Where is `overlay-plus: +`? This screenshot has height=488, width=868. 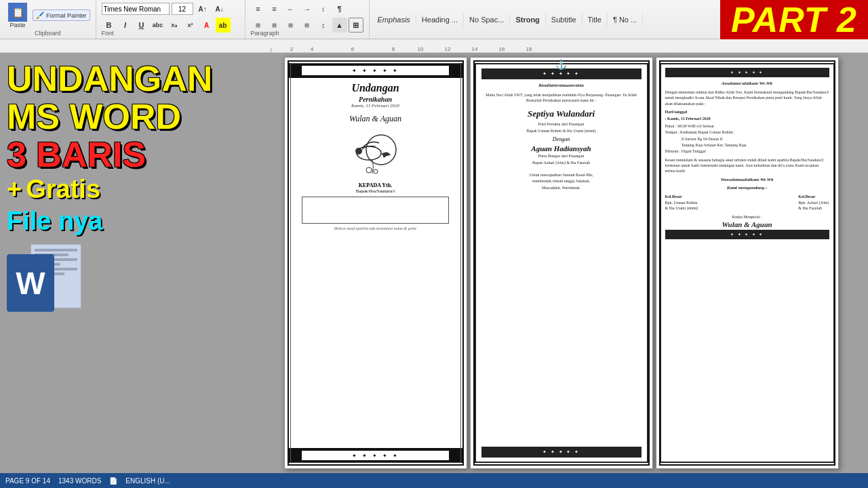
overlay-plus: + is located at coordinates (14, 190).